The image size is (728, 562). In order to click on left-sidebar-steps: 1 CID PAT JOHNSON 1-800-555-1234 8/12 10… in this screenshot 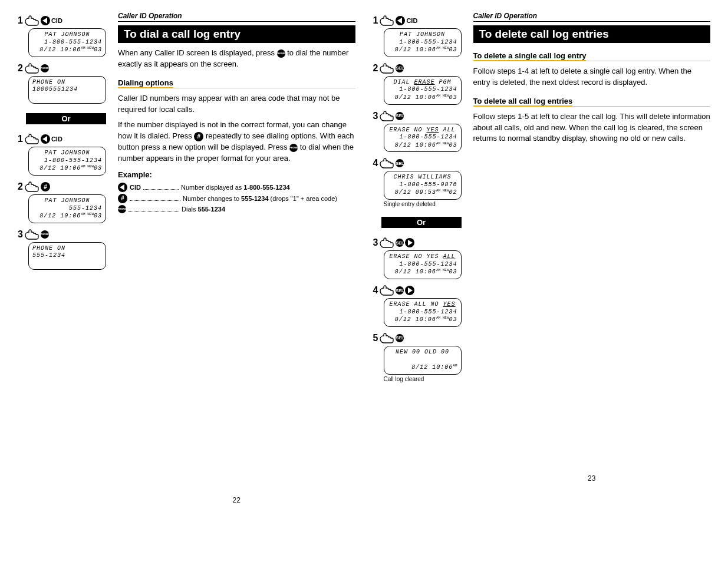, I will do `click(62, 258)`.